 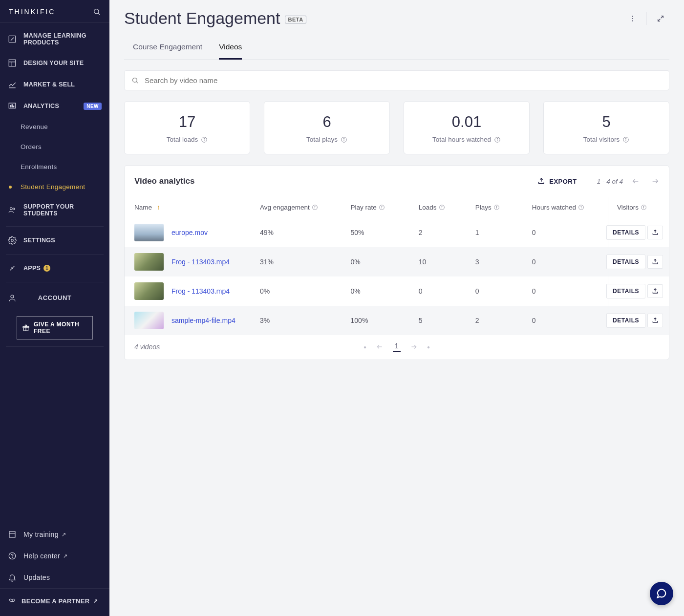 What do you see at coordinates (55, 601) in the screenshot?
I see `sidebar-partner: BECOME A PARTNER ↗` at bounding box center [55, 601].